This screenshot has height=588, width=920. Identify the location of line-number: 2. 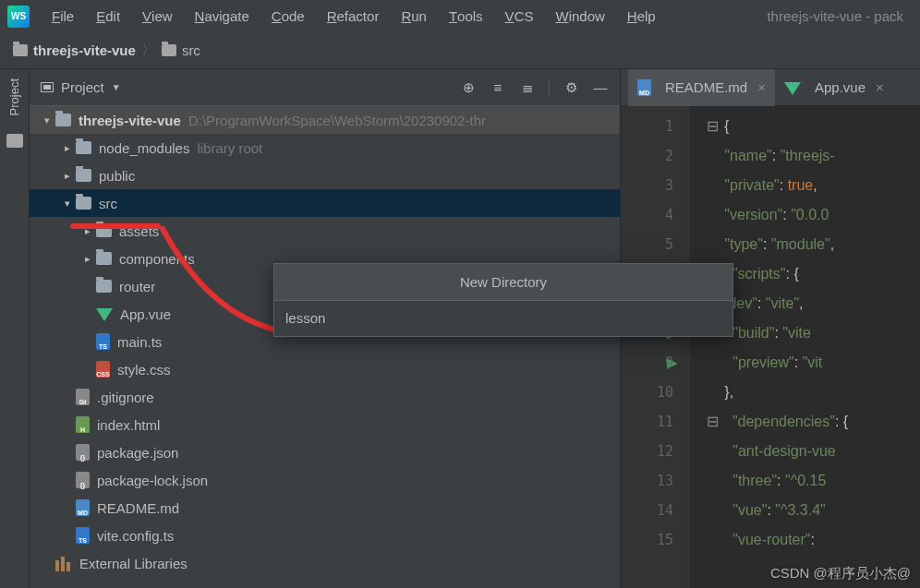
(656, 156).